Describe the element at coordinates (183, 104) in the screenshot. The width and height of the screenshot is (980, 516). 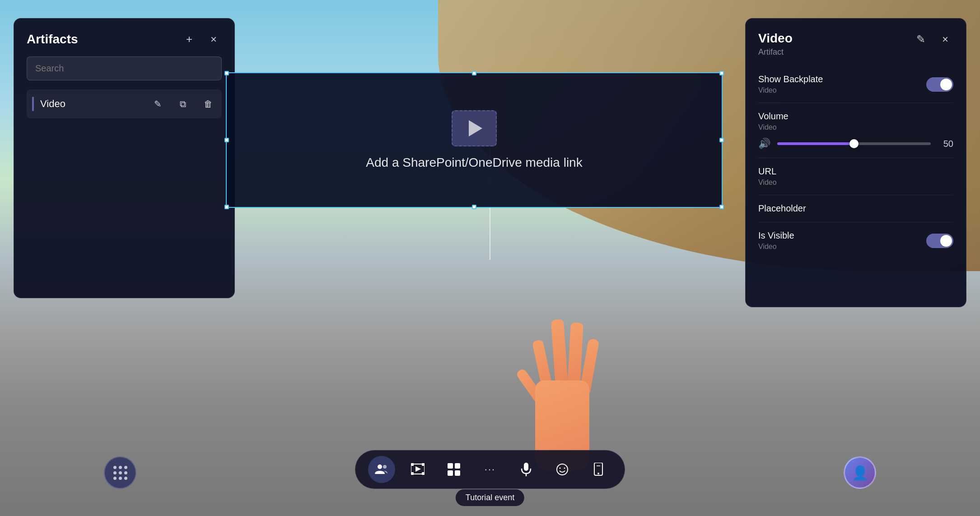
I see `copy-artifact-button: ⧉` at that location.